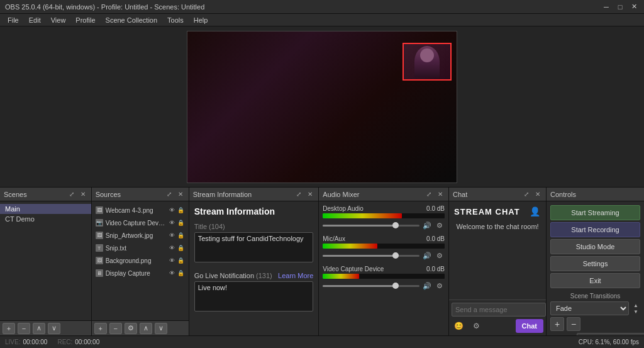 This screenshot has height=348, width=644. Describe the element at coordinates (606, 7) in the screenshot. I see `minimize-button: ─` at that location.